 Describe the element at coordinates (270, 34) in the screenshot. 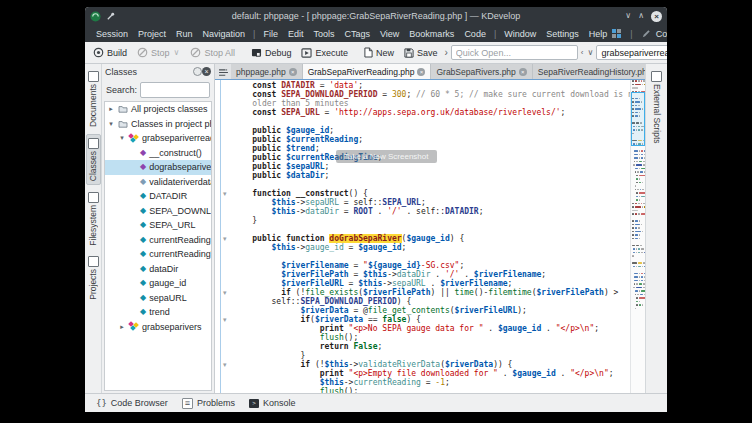

I see `menu-file: File` at that location.